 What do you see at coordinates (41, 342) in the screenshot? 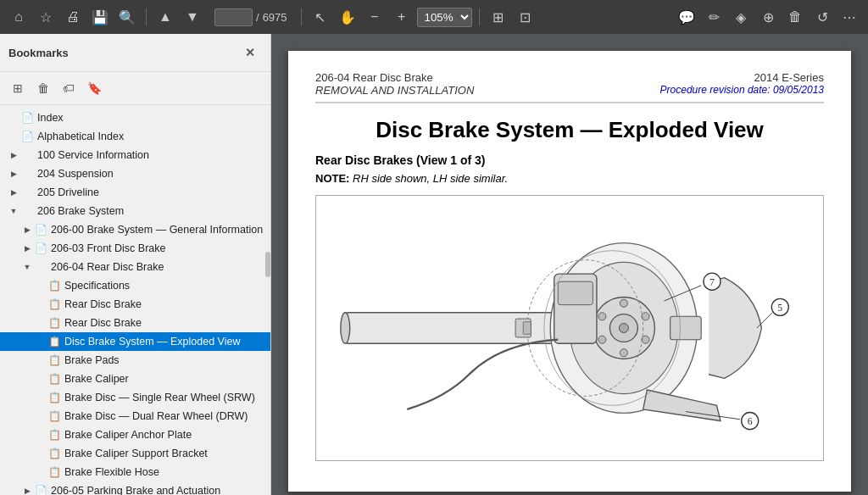
I see `expand-dbe` at bounding box center [41, 342].